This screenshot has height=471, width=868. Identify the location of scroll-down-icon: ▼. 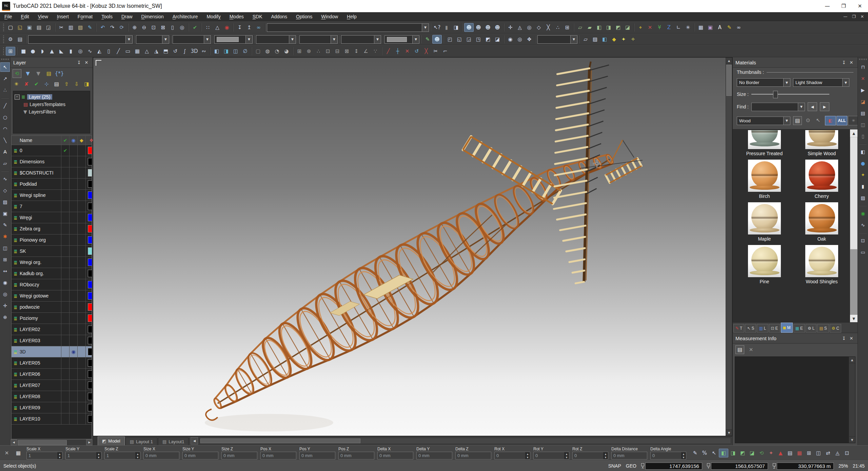
(854, 319).